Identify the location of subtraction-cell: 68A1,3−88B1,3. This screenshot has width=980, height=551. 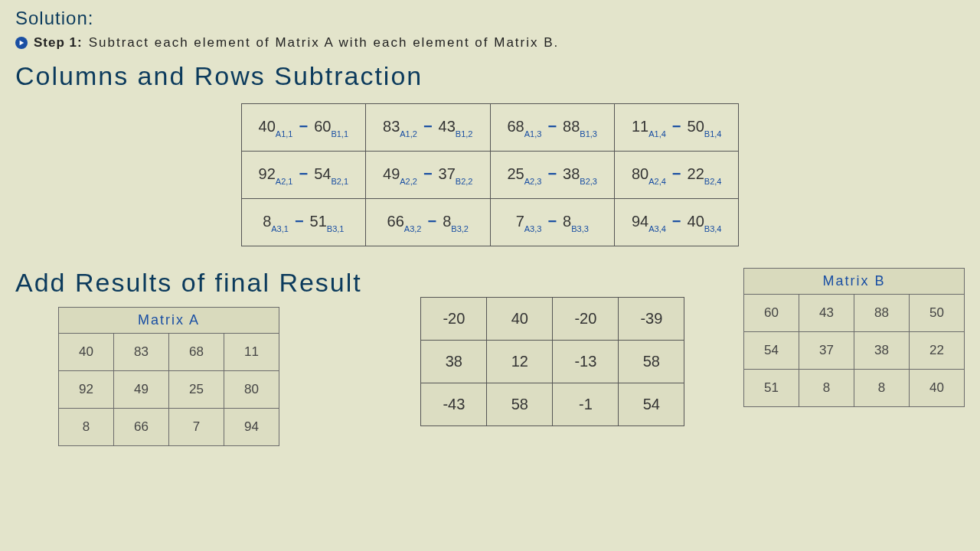
(552, 128).